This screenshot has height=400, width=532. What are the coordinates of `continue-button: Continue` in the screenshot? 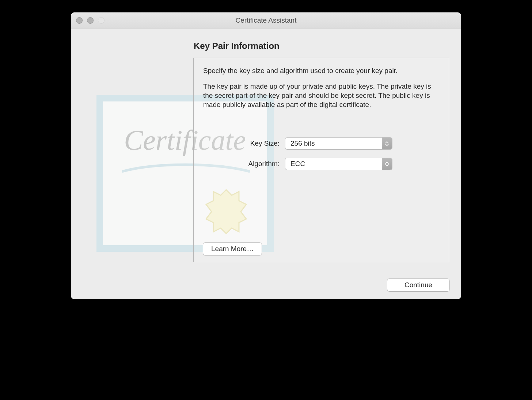 It's located at (418, 285).